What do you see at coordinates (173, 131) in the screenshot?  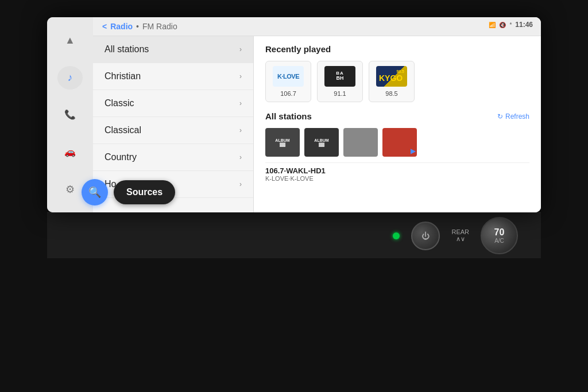 I see `menu-item-classical: Classical ›` at bounding box center [173, 131].